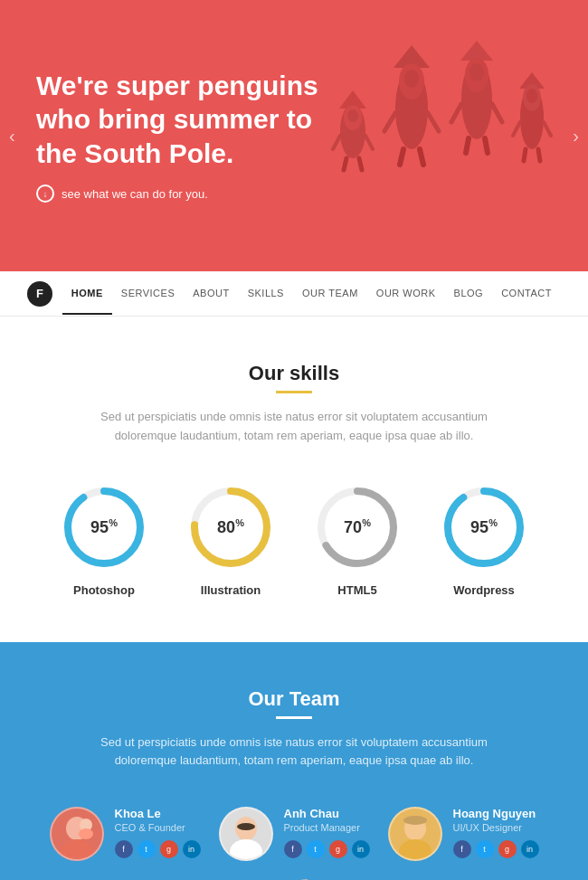 The image size is (588, 880). Describe the element at coordinates (192, 849) in the screenshot. I see `social-li-khoa: in` at that location.